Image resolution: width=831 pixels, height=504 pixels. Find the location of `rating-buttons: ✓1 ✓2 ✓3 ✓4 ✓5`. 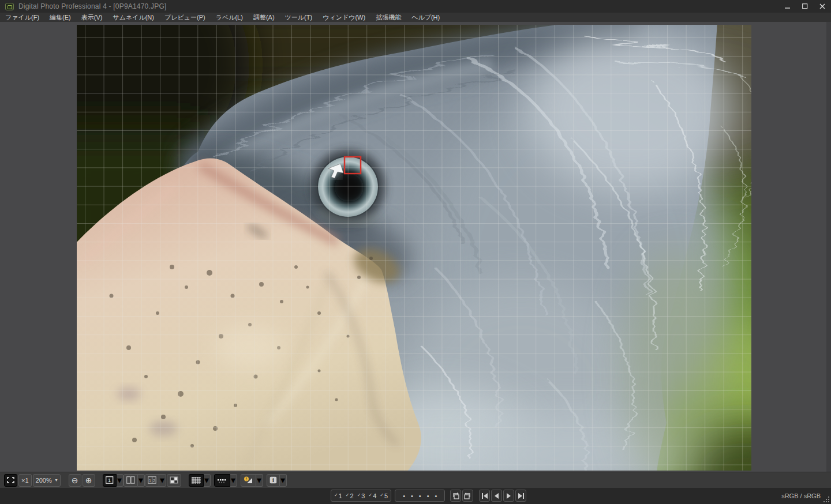

rating-buttons: ✓1 ✓2 ✓3 ✓4 ✓5 is located at coordinates (361, 496).